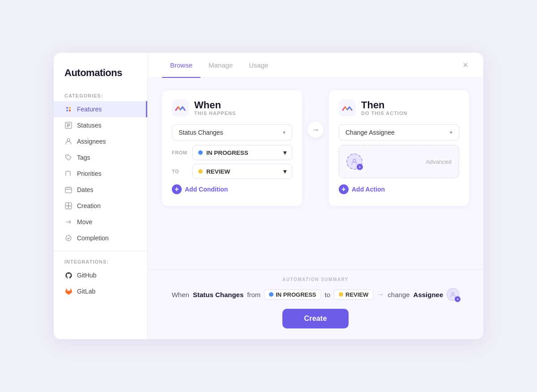  I want to click on when-header: When THIS HAPPENS, so click(232, 108).